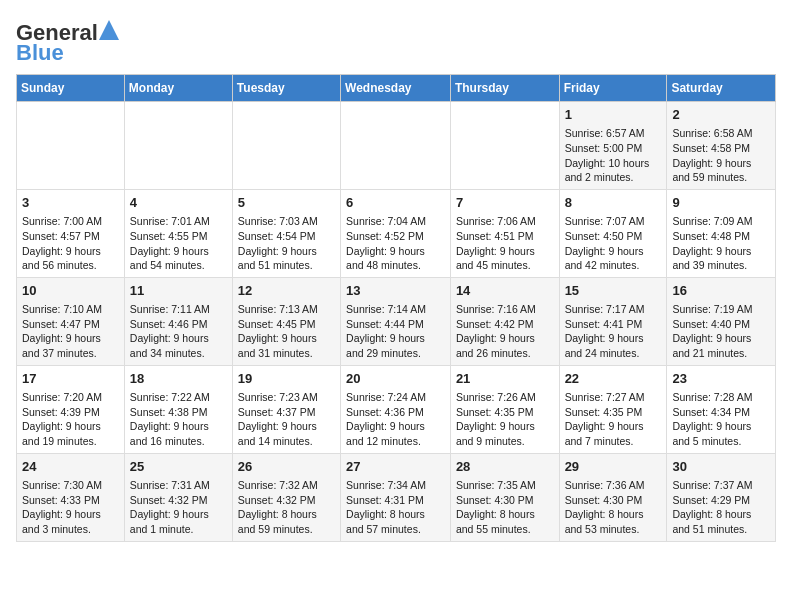 The width and height of the screenshot is (792, 612). What do you see at coordinates (604, 236) in the screenshot?
I see `sunset-text: Sunset: 4:50 PM` at bounding box center [604, 236].